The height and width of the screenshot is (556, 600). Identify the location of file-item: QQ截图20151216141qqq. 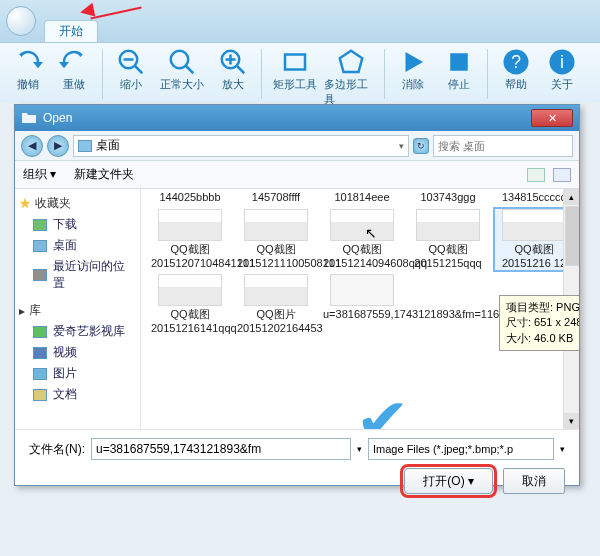
(190, 305).